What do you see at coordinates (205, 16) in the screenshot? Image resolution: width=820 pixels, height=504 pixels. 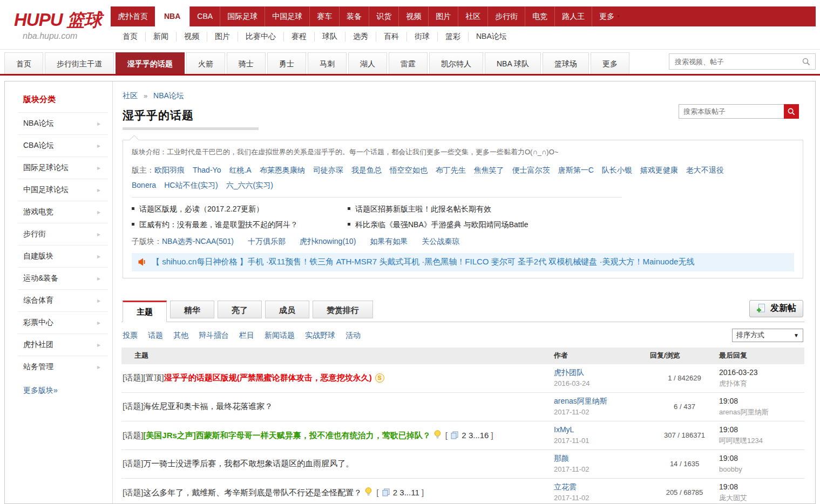 I see `top-nav-item-2: CBA` at bounding box center [205, 16].